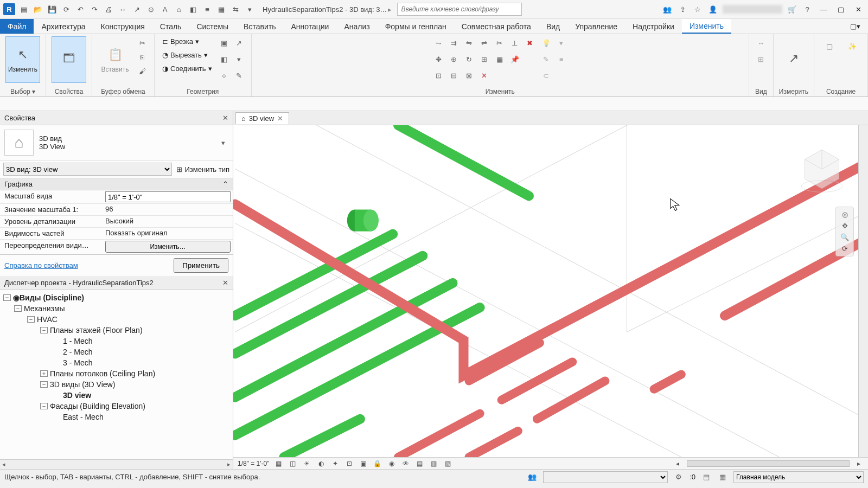 This screenshot has height=488, width=868. What do you see at coordinates (239, 43) in the screenshot?
I see `geom-icon: ↗` at bounding box center [239, 43].